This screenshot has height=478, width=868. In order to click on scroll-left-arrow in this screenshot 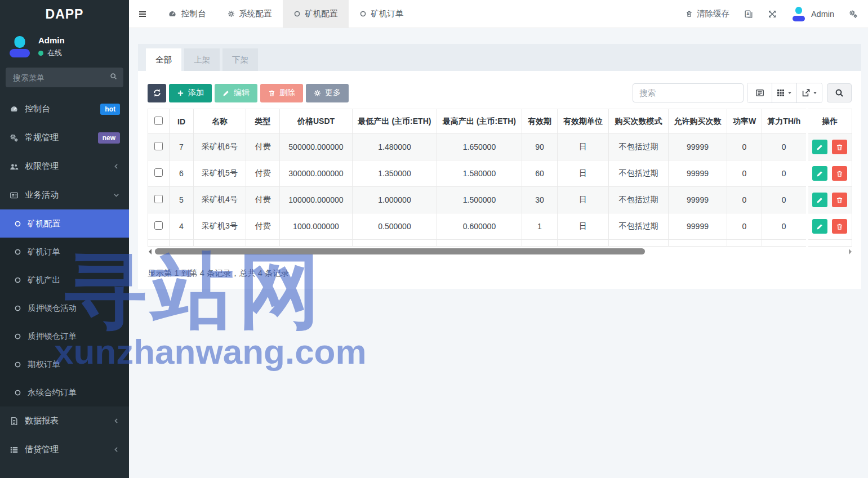, I will do `click(150, 252)`.